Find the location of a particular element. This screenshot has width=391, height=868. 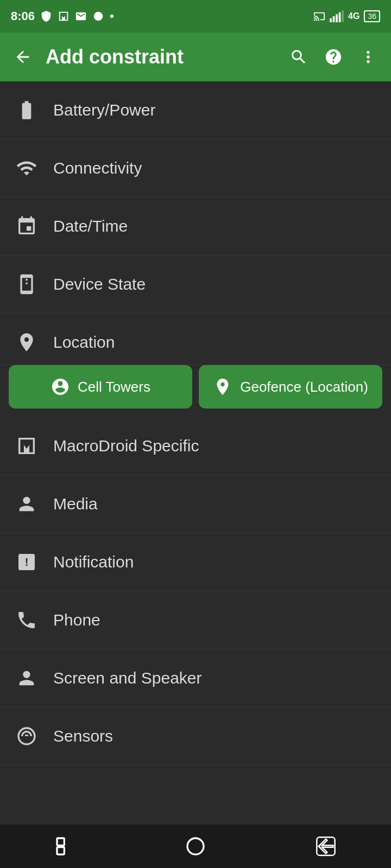

page-title: Add constraint is located at coordinates (161, 57).